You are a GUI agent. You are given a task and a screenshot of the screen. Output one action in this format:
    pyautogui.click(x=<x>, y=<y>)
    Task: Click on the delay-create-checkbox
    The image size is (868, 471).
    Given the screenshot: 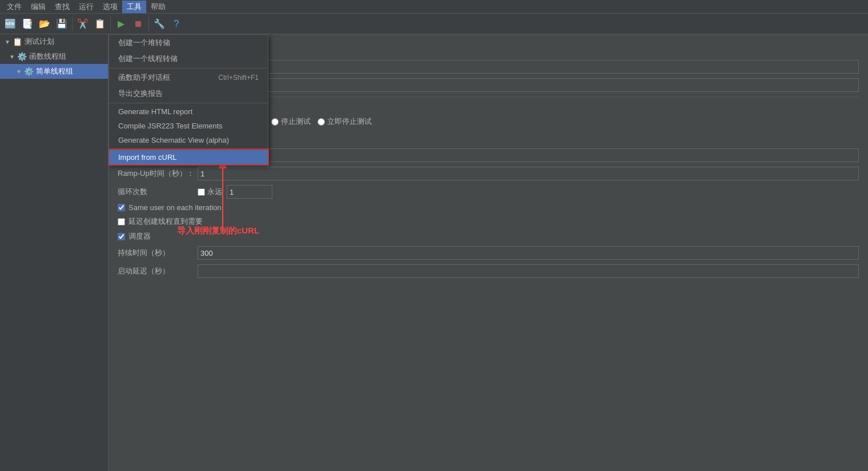 What is the action you would take?
    pyautogui.click(x=121, y=222)
    